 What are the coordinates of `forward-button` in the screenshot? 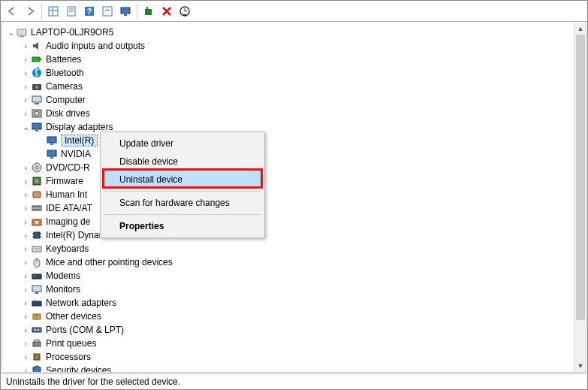 It's located at (30, 11).